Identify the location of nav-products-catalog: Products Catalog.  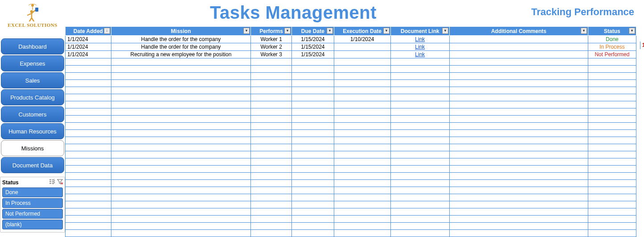
(33, 97).